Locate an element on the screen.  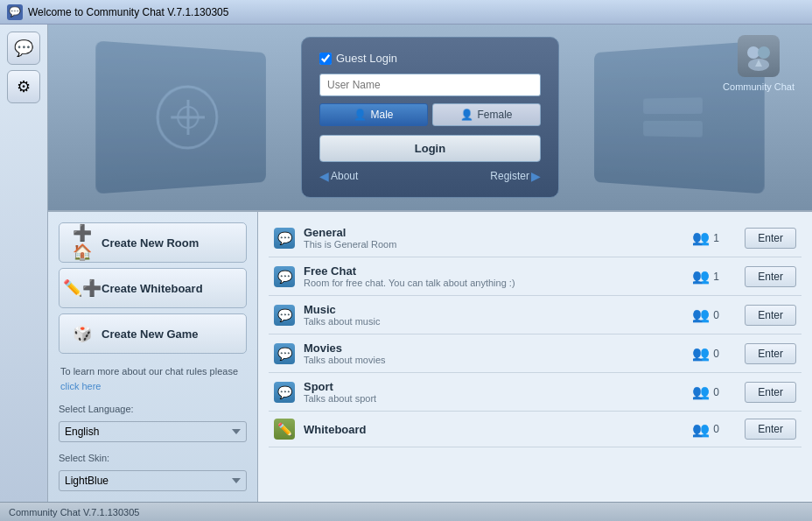
info-text: To learn more about our chat rules pleas… is located at coordinates (152, 378).